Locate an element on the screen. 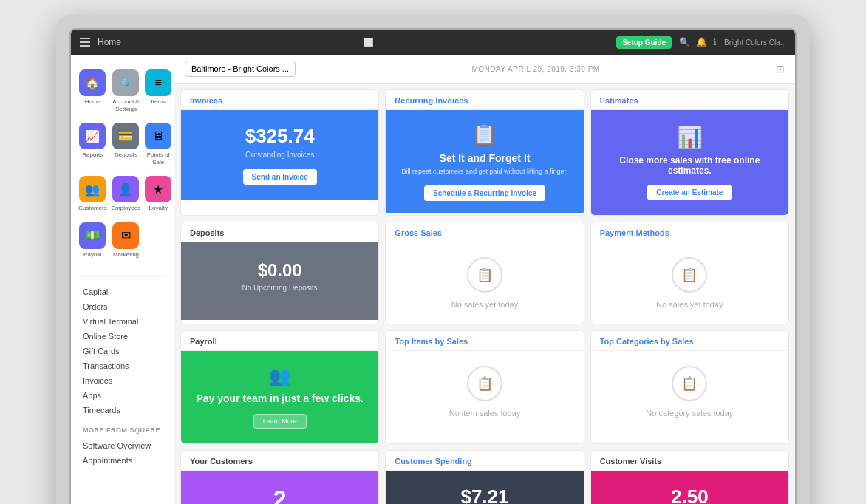 The image size is (866, 504). reports-icon-box: 📈 is located at coordinates (92, 136).